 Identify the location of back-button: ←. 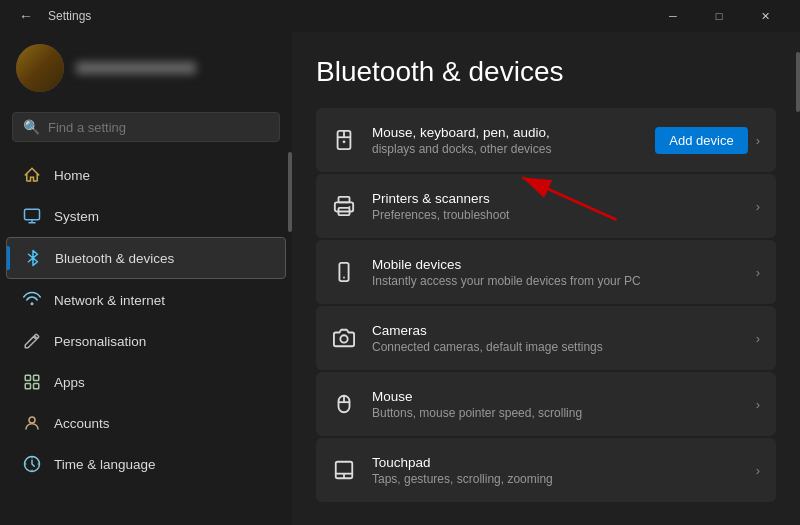
(26, 16).